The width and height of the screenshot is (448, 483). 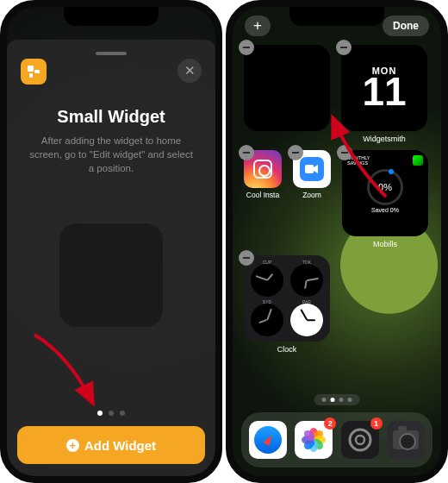 I want to click on calendar-date: 11, so click(x=384, y=91).